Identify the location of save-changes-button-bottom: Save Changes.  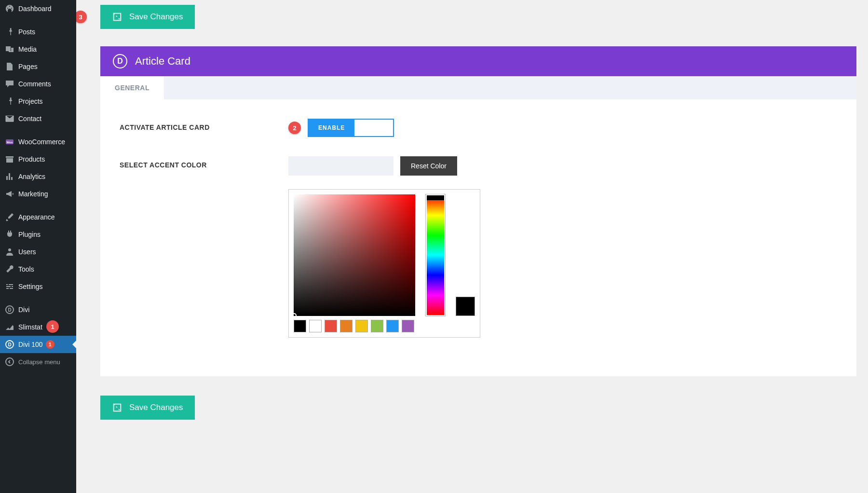
(148, 408).